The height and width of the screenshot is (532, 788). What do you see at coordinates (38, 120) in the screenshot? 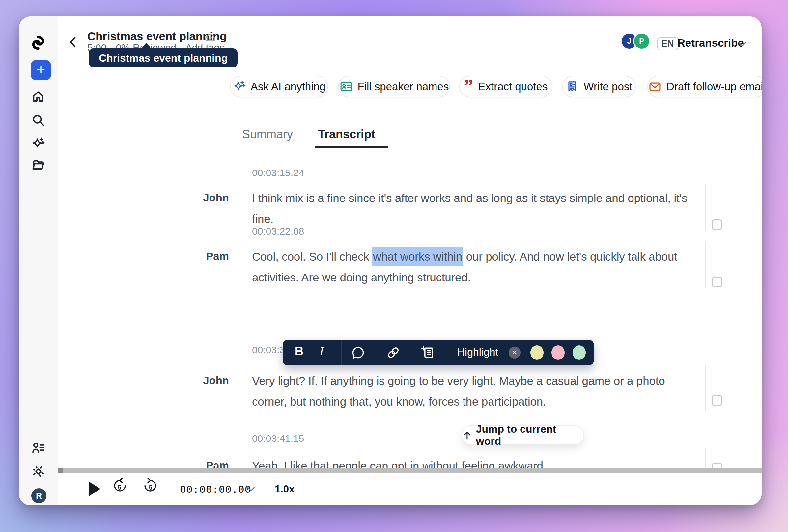
I see `sidebar-item-search` at bounding box center [38, 120].